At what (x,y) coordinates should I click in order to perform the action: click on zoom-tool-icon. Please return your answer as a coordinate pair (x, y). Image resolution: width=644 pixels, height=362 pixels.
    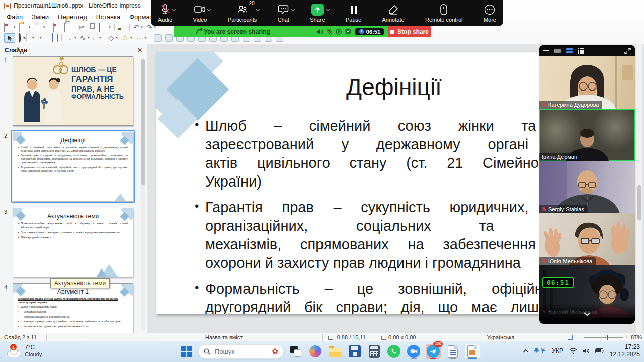
    Looking at the image, I should click on (21, 38).